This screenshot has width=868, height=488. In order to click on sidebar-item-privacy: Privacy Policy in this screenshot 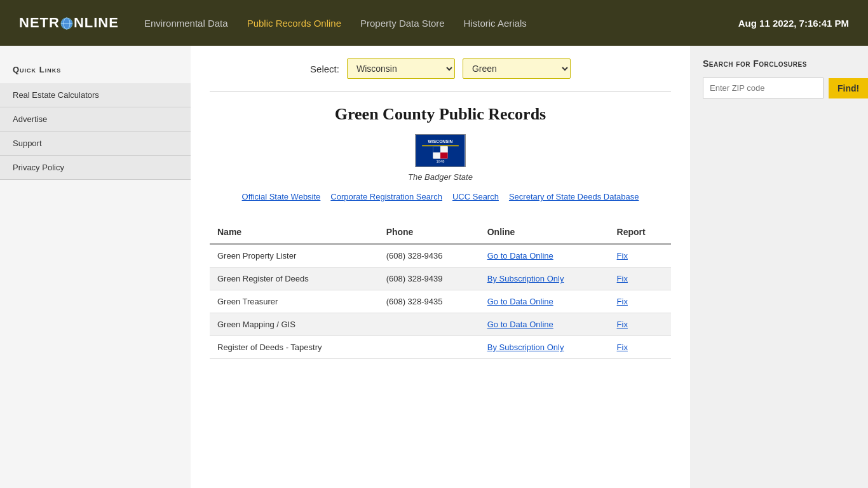, I will do `click(95, 168)`.